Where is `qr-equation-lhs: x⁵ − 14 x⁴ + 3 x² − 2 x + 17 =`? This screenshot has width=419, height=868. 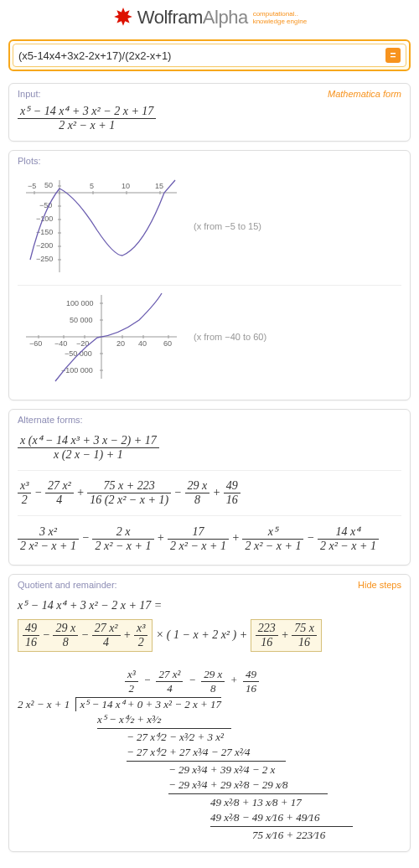
qr-equation-lhs: x⁵ − 14 x⁴ + 3 x² − 2 x + 17 = is located at coordinates (210, 605).